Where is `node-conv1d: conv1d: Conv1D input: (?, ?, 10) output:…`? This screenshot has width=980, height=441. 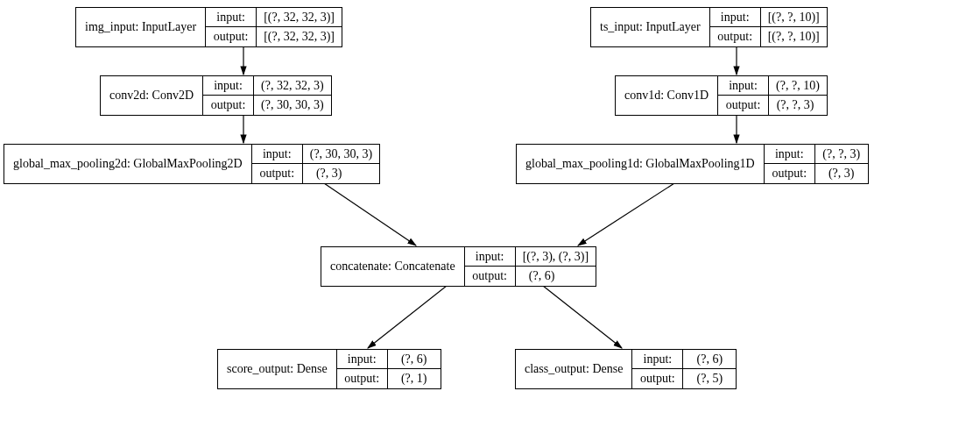 node-conv1d: conv1d: Conv1D input: (?, ?, 10) output:… is located at coordinates (722, 96).